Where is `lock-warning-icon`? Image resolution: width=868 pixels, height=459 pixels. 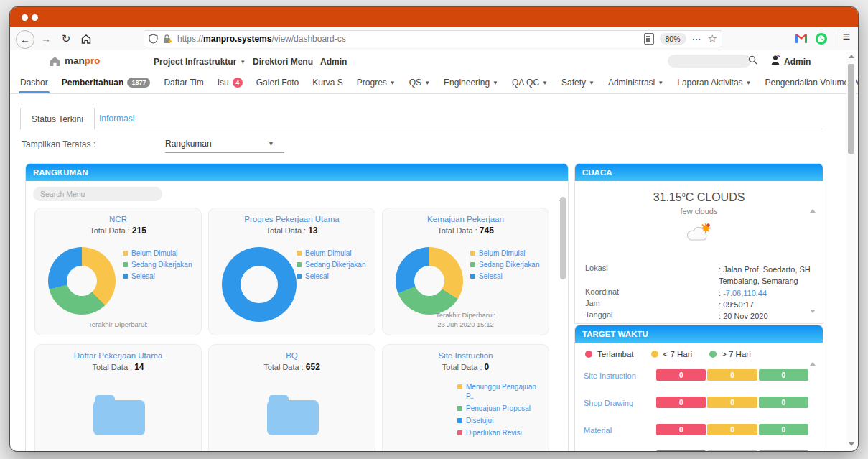 lock-warning-icon is located at coordinates (168, 39).